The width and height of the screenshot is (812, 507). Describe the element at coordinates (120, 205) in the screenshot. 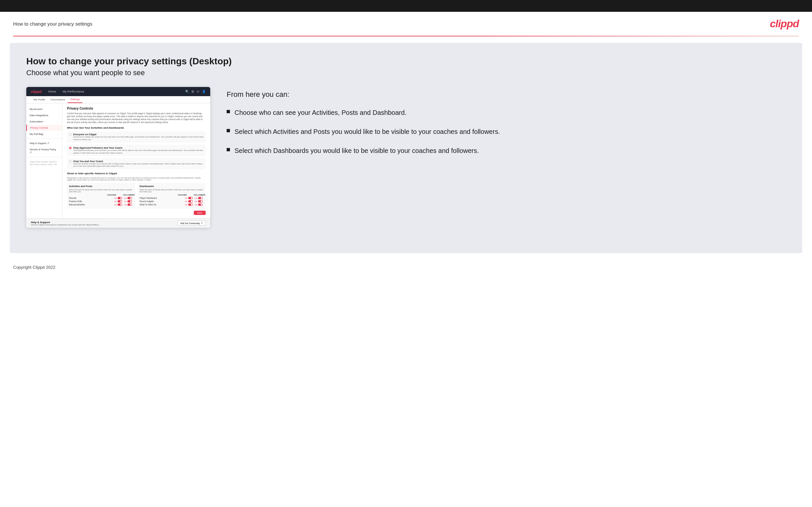

I see `manual-coaches-pill` at that location.